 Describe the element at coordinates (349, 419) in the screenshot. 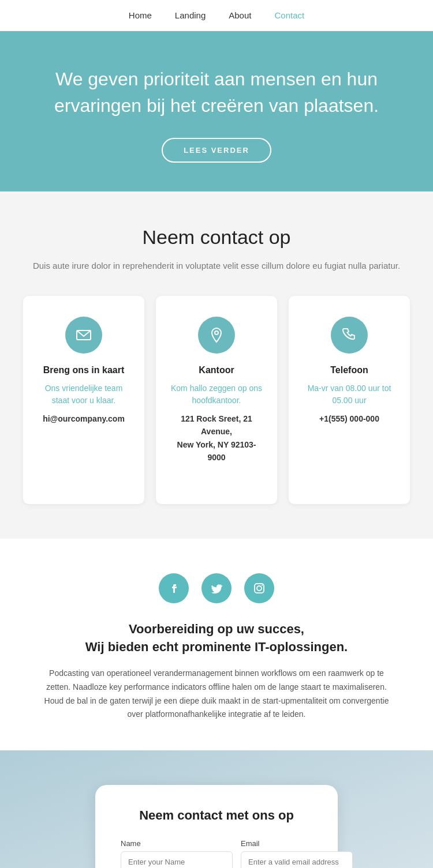

I see `card-phone-dark: +1(555) 000-000` at that location.